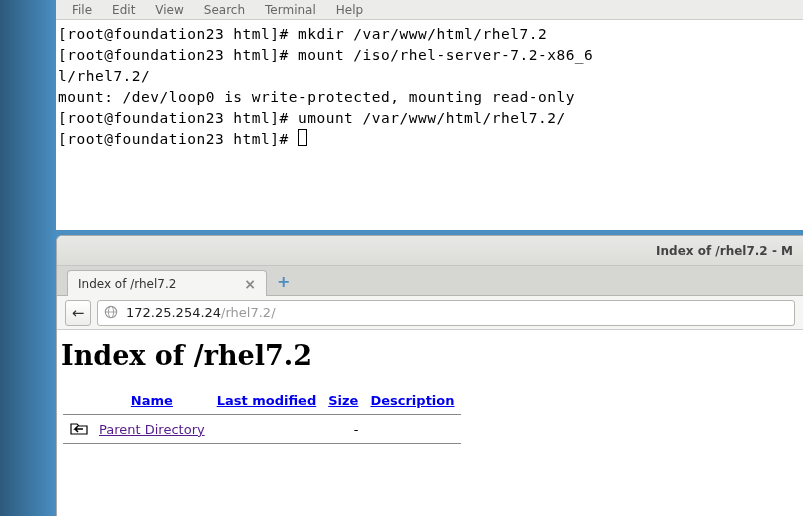 This screenshot has width=803, height=516. What do you see at coordinates (174, 312) in the screenshot?
I see `url-host: 172.25.254.24` at bounding box center [174, 312].